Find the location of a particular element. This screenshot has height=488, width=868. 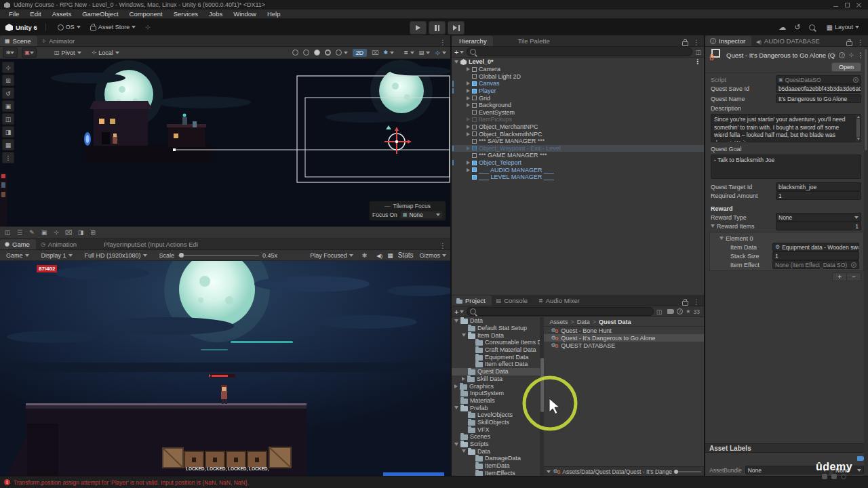

tile-eraser-tool-icon: ⌧ is located at coordinates (68, 232).